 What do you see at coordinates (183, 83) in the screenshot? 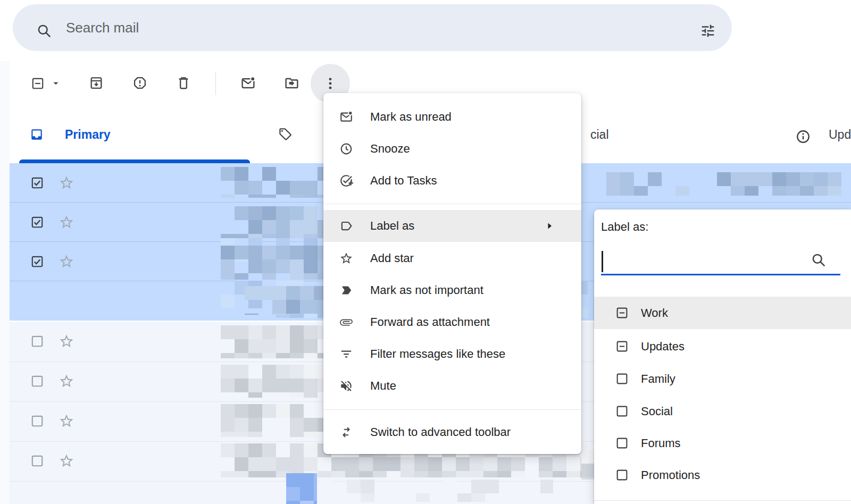
I see `delete-icon` at bounding box center [183, 83].